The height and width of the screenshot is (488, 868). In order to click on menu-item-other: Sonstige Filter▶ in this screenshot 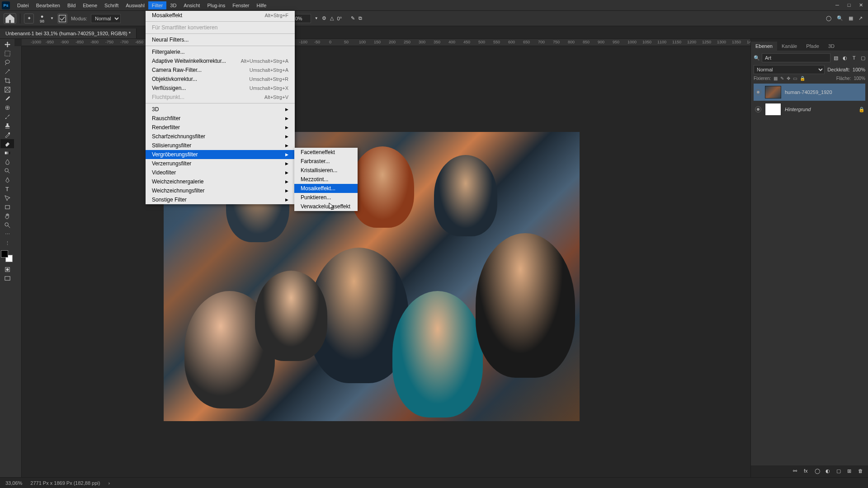, I will do `click(220, 200)`.